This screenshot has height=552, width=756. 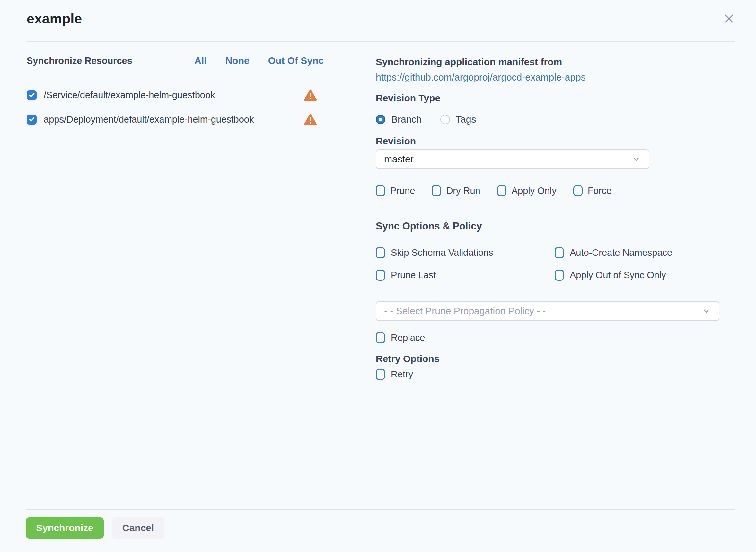 What do you see at coordinates (381, 510) in the screenshot?
I see `footer-divider` at bounding box center [381, 510].